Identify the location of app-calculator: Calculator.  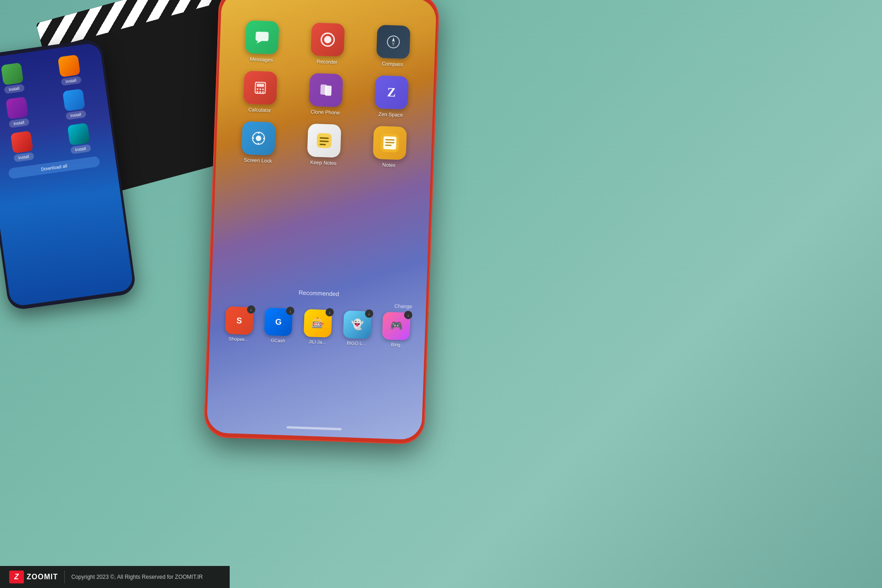
(260, 92).